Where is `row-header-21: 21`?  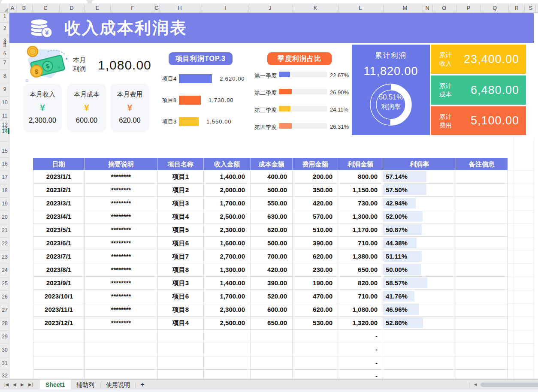
row-header-21: 21 is located at coordinates (5, 230).